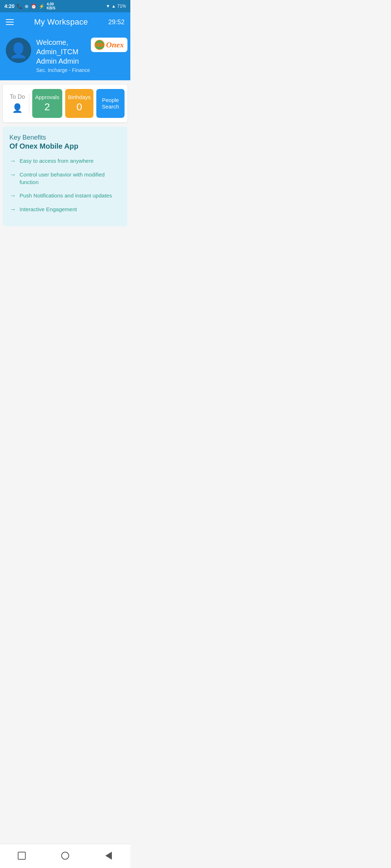 The height and width of the screenshot is (868, 391). I want to click on benefit-text-2: Control user behavior with modified func…, so click(70, 178).